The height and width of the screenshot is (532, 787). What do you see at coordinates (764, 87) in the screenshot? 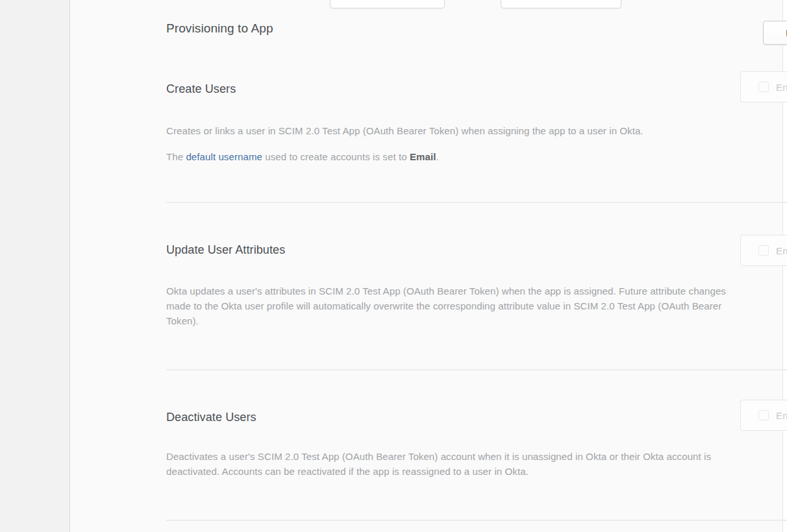
I see `enable-button-create-users: Enable` at bounding box center [764, 87].